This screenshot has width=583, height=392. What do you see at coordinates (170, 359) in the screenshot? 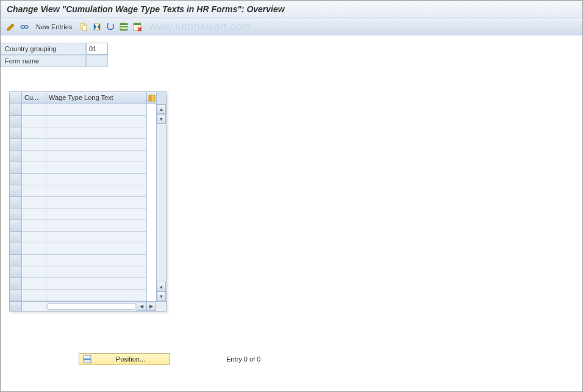
I see `footer-row: Position... Entry 0 of 0` at bounding box center [170, 359].